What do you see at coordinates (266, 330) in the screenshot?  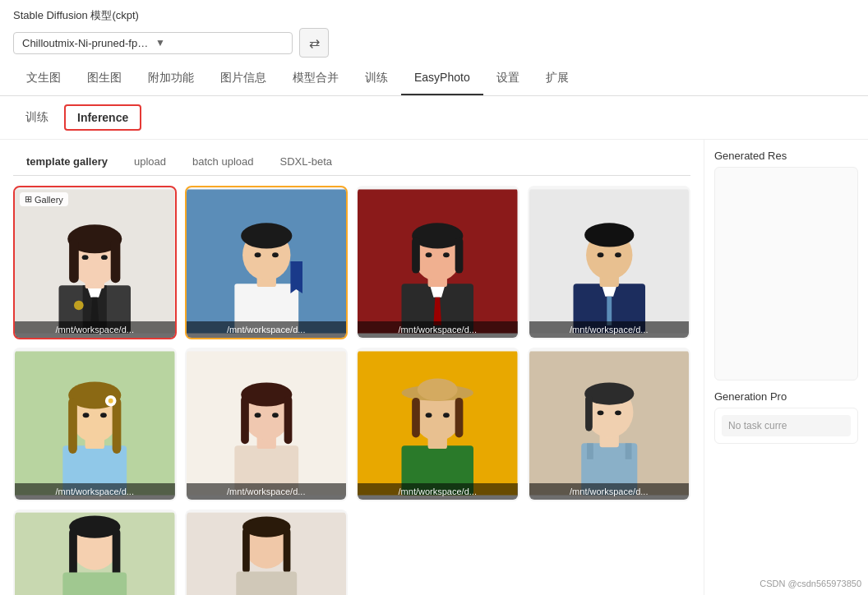 I see `gallery-item-2-label: /mnt/workspace/d...` at bounding box center [266, 330].